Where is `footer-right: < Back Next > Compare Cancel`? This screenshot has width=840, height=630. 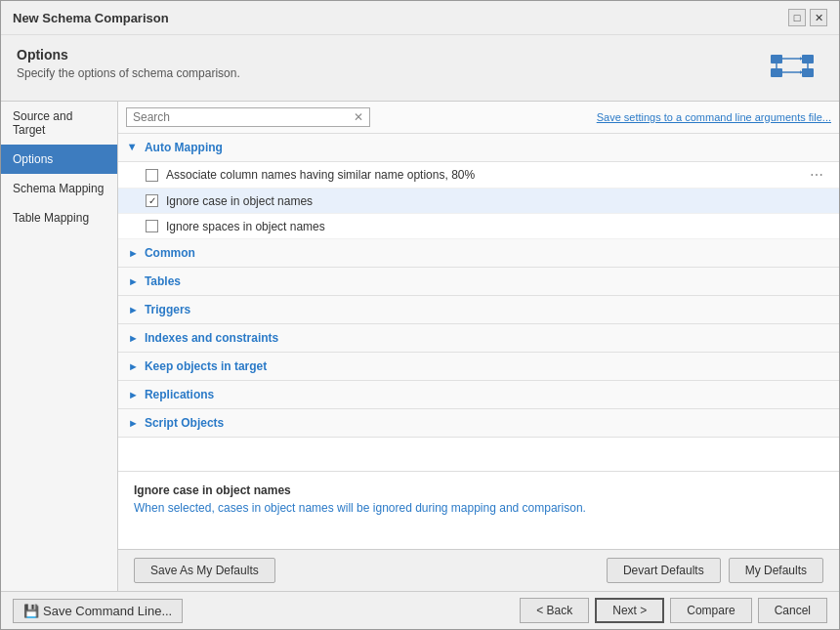 footer-right: < Back Next > Compare Cancel is located at coordinates (674, 610).